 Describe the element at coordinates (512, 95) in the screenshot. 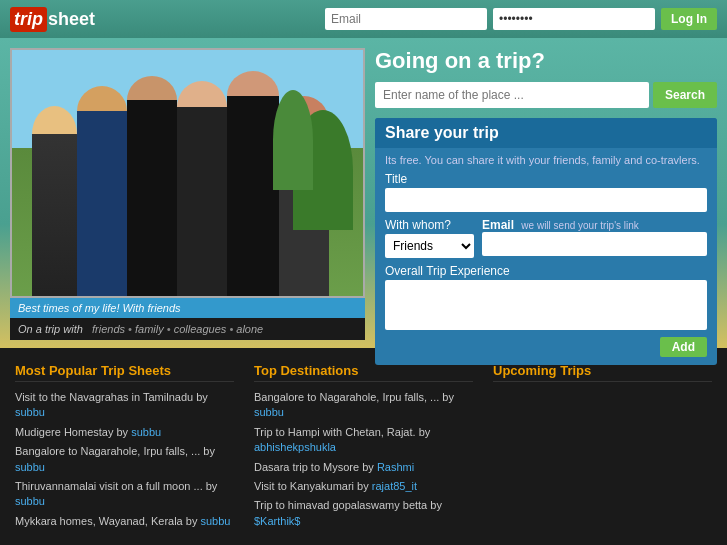

I see `search-input` at that location.